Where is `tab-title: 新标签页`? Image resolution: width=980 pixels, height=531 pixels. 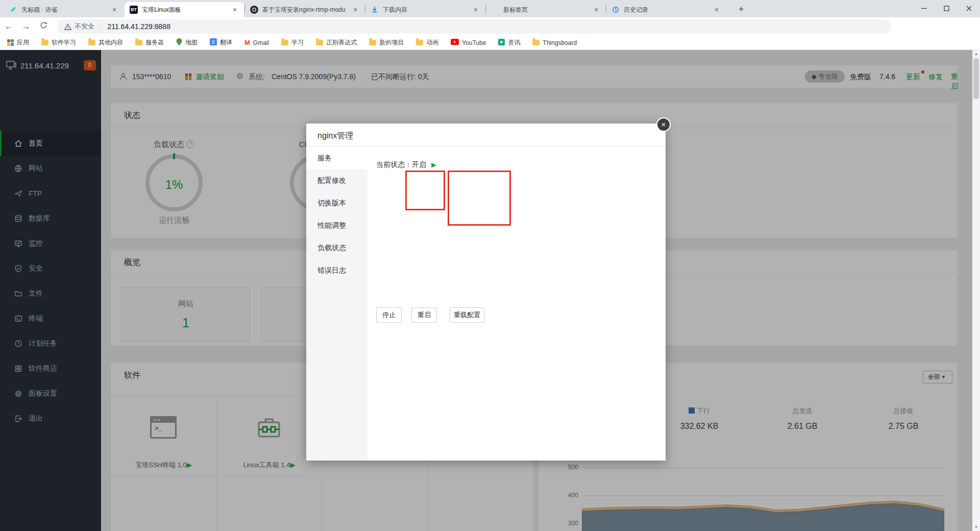 tab-title: 新标签页 is located at coordinates (546, 10).